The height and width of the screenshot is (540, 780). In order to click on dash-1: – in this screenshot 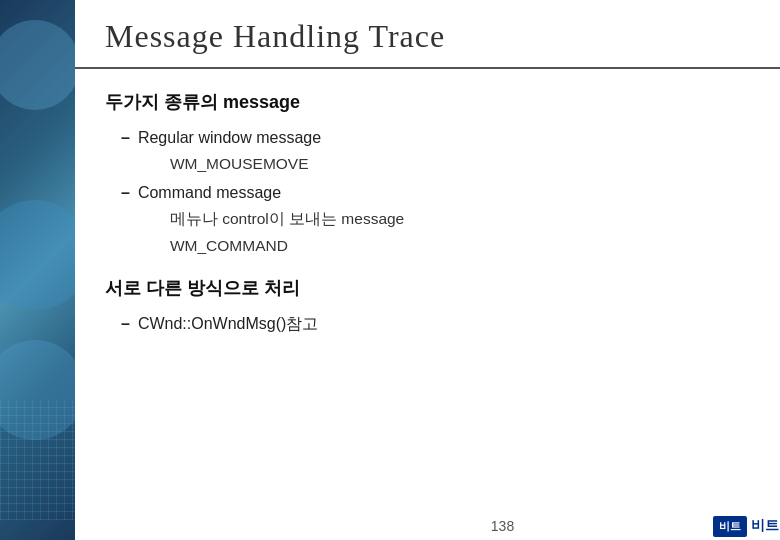, I will do `click(126, 138)`.